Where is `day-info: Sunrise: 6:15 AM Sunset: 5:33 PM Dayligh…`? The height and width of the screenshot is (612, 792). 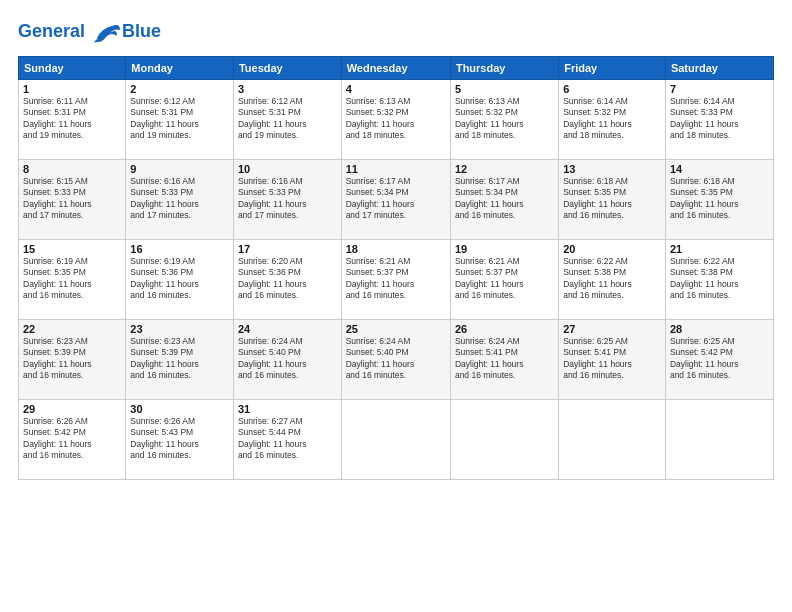 day-info: Sunrise: 6:15 AM Sunset: 5:33 PM Dayligh… is located at coordinates (72, 199).